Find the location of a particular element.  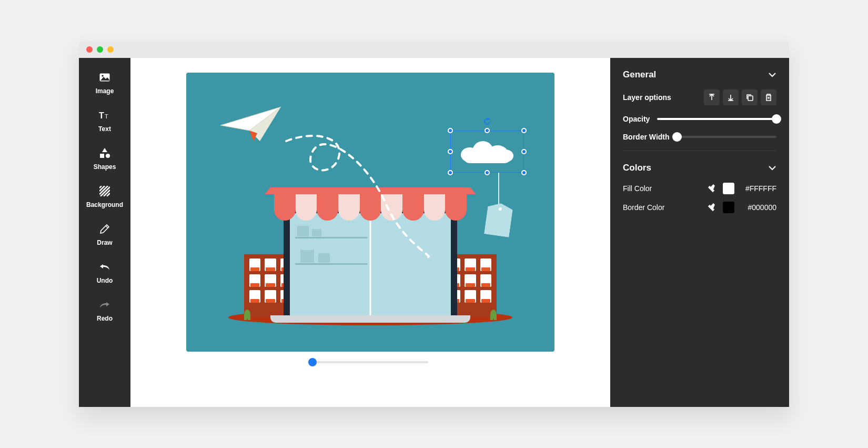

border-width-slider is located at coordinates (727, 137).